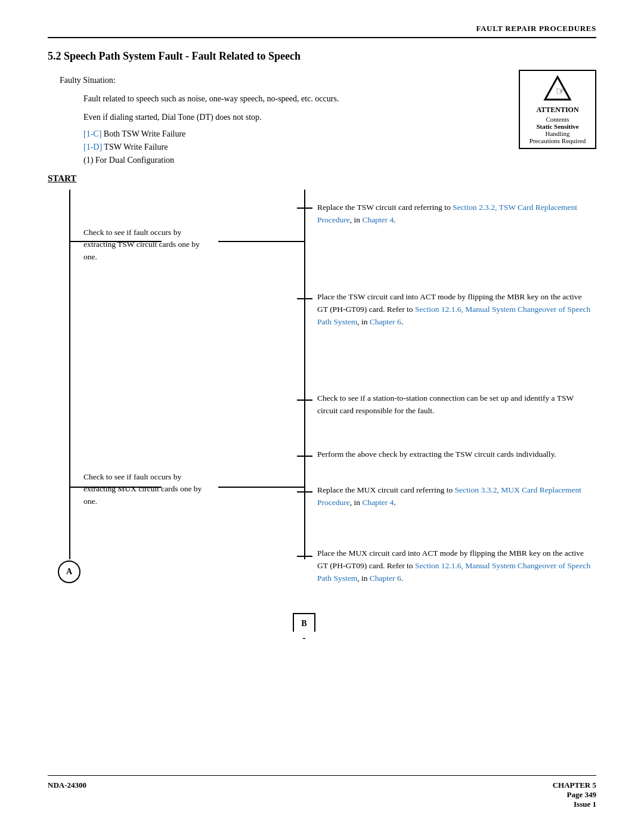 The height and width of the screenshot is (833, 644). What do you see at coordinates (558, 134) in the screenshot?
I see `attention-line3: Handling` at bounding box center [558, 134].